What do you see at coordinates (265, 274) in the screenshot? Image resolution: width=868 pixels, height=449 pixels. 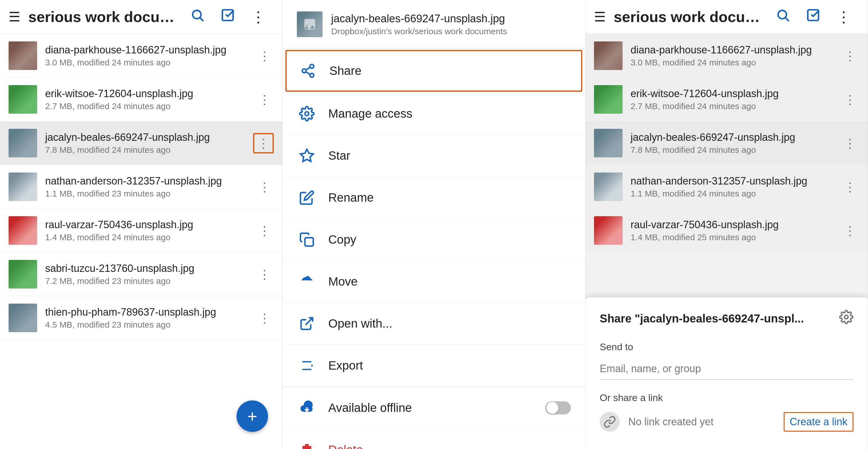 I see `file-more-sabri: ⋮` at bounding box center [265, 274].